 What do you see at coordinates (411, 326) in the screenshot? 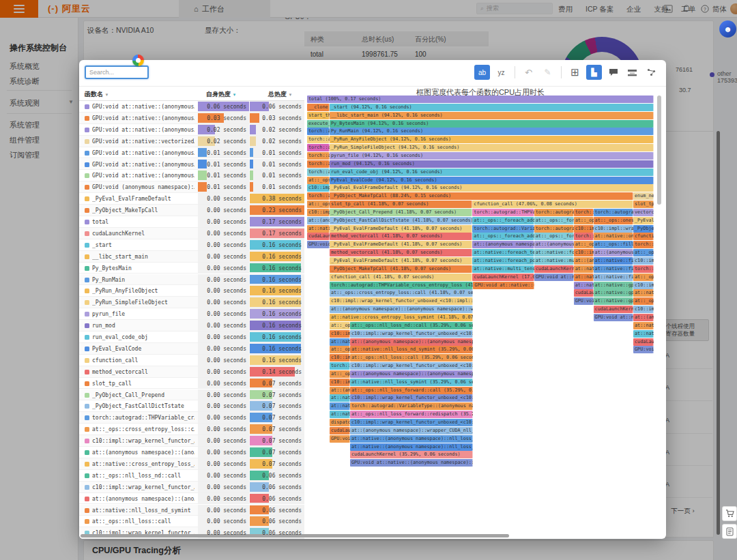
I see `flame-frame: at::_ops::nll_loss_nd::call (35.29%, 0.0…` at bounding box center [411, 326].